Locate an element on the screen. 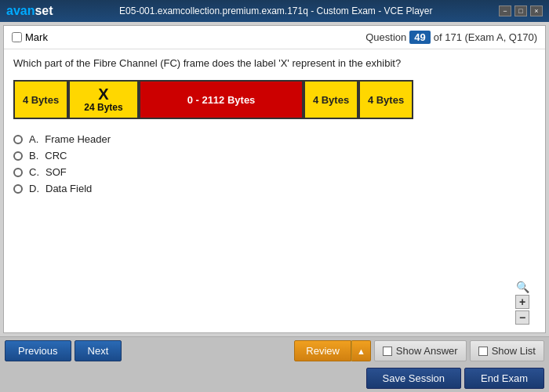 This screenshot has width=549, height=392. fc-cell-2-label: 24 Bytes is located at coordinates (104, 107).